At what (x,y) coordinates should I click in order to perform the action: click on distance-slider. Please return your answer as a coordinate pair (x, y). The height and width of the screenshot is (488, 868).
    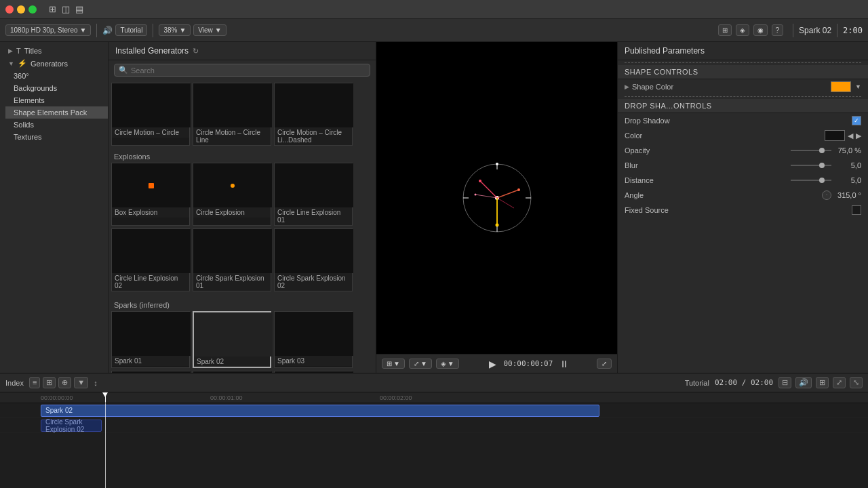
    Looking at the image, I should click on (811, 180).